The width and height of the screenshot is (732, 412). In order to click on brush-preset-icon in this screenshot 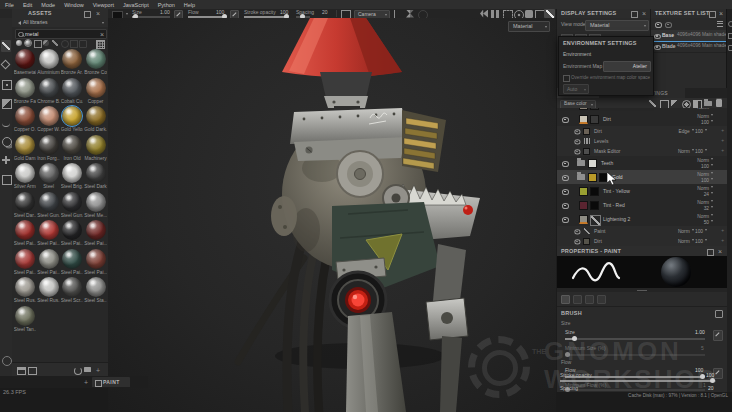, I will do `click(719, 314)`.